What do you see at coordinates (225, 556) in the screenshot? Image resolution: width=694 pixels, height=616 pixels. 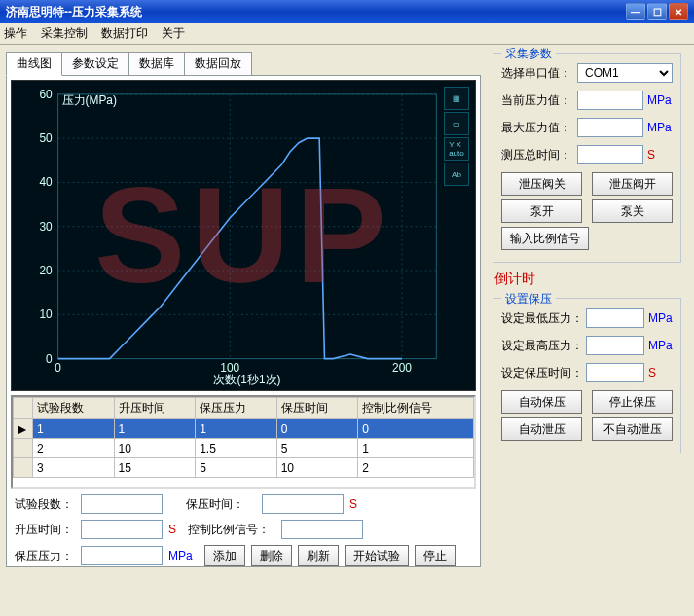 I see `add-button: 添加` at bounding box center [225, 556].